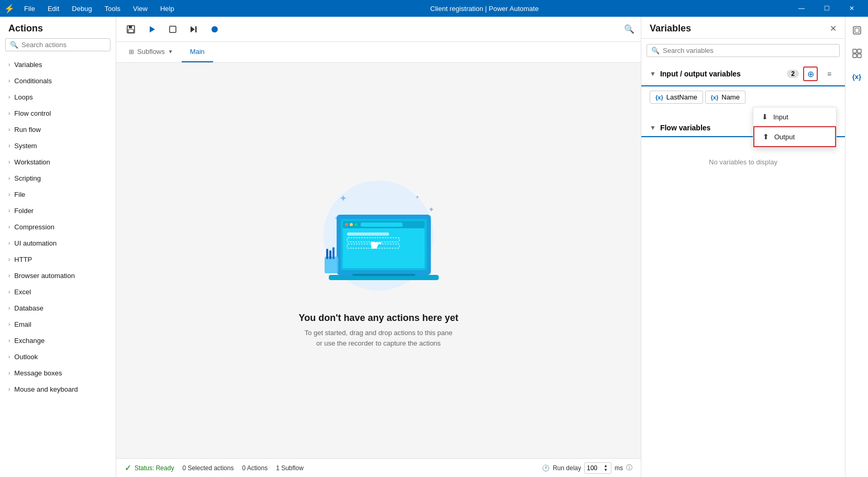 Image resolution: width=868 pixels, height=477 pixels. What do you see at coordinates (567, 468) in the screenshot?
I see `run-delay-label: Run delay` at bounding box center [567, 468].